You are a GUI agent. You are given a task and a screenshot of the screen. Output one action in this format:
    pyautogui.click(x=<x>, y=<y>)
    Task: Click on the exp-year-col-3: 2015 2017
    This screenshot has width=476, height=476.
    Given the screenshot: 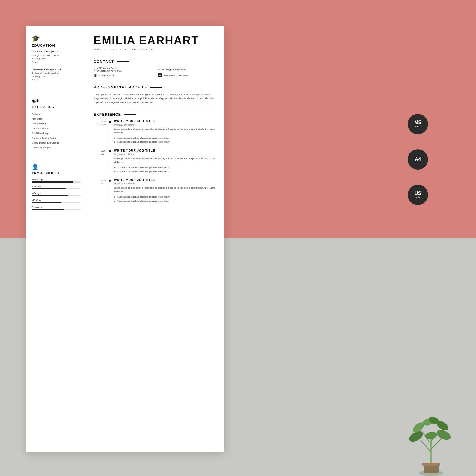 What is the action you would take?
    pyautogui.click(x=100, y=191)
    